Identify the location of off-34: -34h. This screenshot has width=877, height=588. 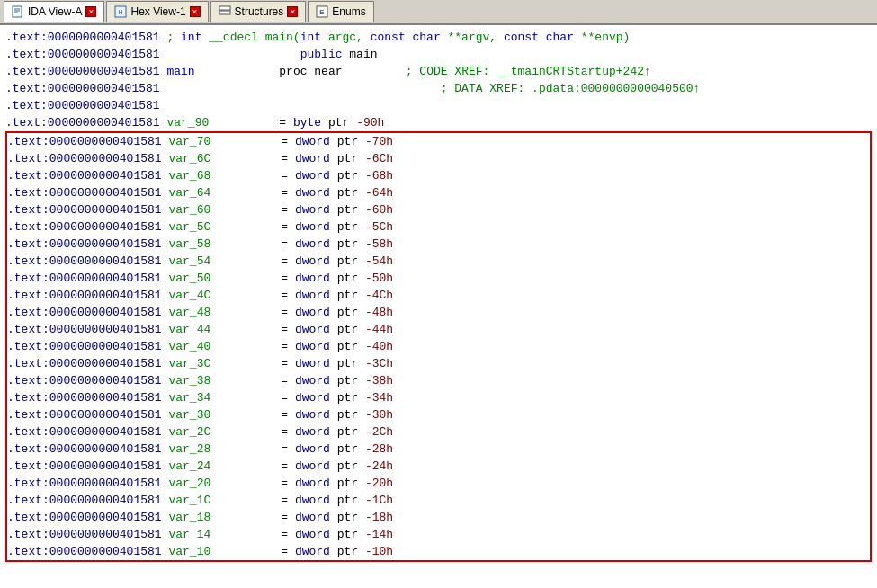
(380, 397).